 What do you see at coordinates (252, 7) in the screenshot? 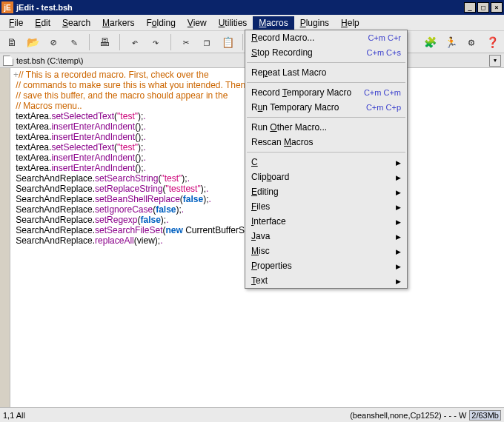
I see `titlebar: jE jEdit - test.bsh _ □ ×` at bounding box center [252, 7].